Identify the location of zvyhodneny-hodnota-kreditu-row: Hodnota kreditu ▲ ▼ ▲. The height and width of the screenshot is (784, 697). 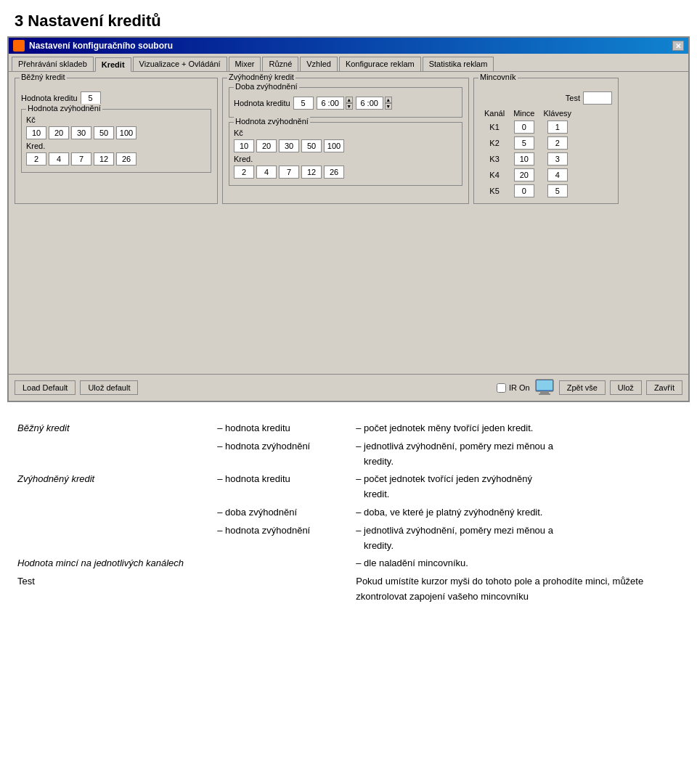
(346, 103).